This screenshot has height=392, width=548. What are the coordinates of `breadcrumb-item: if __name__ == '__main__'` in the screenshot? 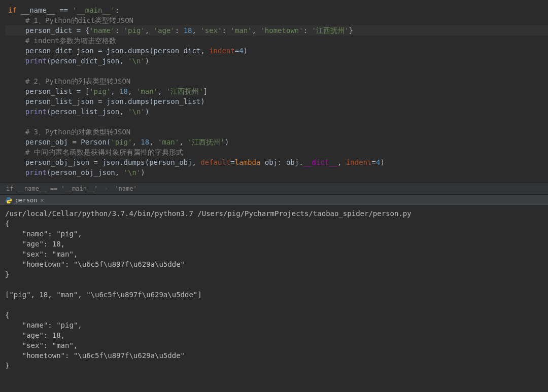 It's located at (52, 189).